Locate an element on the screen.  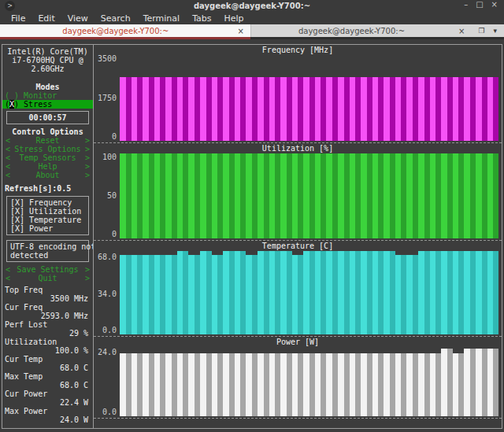
toggle-frequency: [X] Frequency is located at coordinates (47, 203).